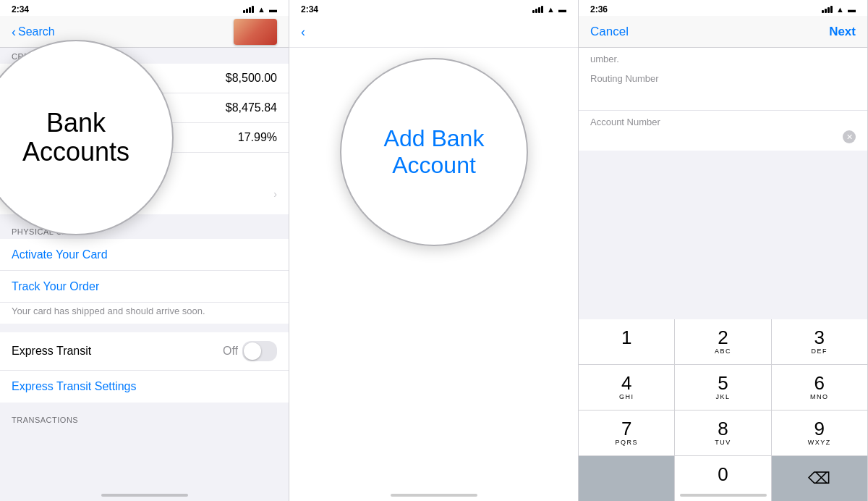 The image size is (868, 501). What do you see at coordinates (145, 78) in the screenshot?
I see `credit-limit-row: Credit Limit $8,500.00` at bounding box center [145, 78].